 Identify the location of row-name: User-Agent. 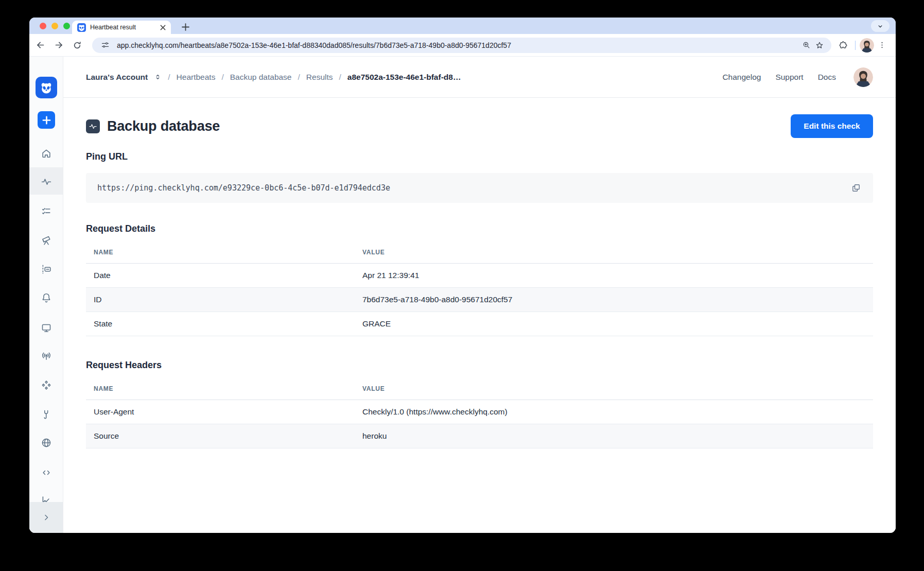
(220, 412).